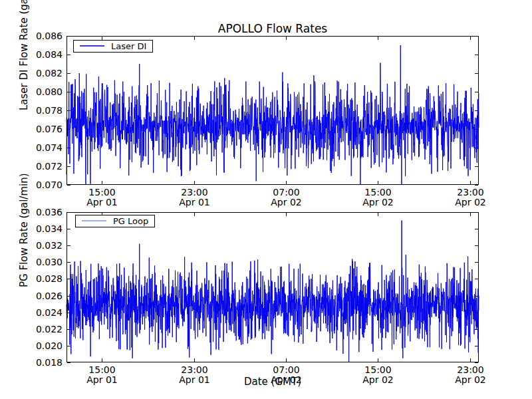  What do you see at coordinates (43, 279) in the screenshot?
I see `y-tick-label: 0.028` at bounding box center [43, 279].